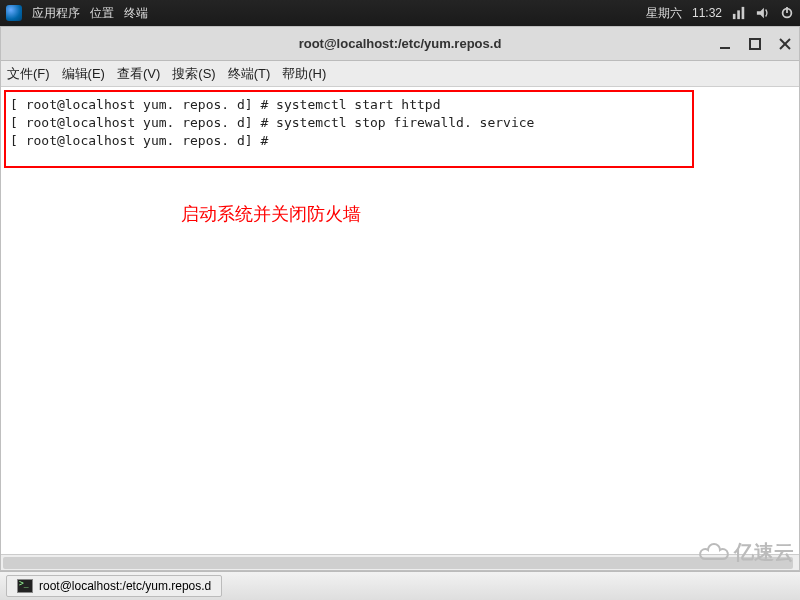  I want to click on annotation-text: 启动系统并关闭防火墙, so click(271, 214).